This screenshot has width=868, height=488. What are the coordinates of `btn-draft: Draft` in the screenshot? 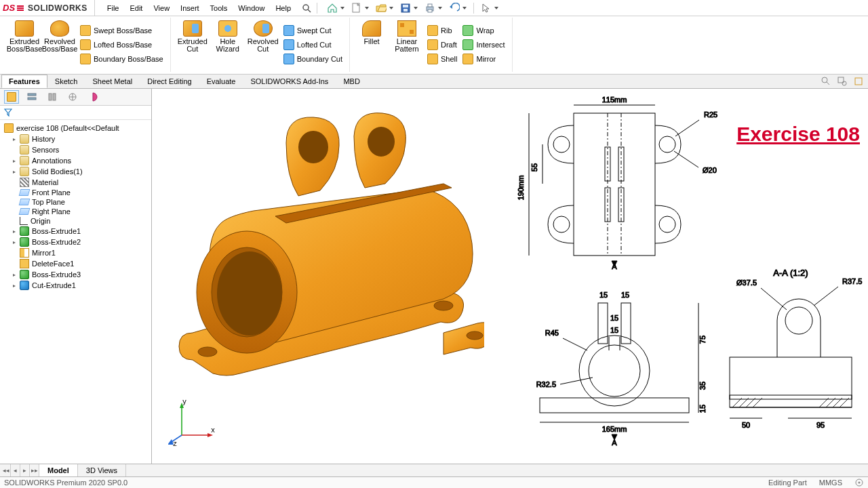 It's located at (442, 45).